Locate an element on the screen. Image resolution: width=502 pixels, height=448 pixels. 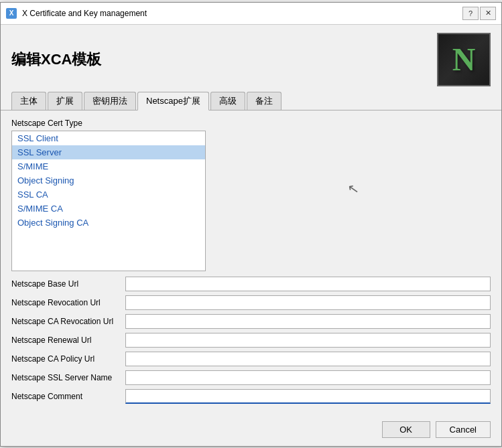
netscape-logo: N is located at coordinates (464, 60).